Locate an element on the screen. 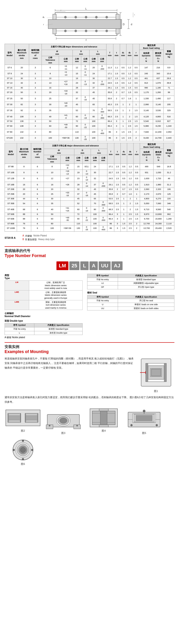 This screenshot has width=179, height=644. symbol-col: 符号 Symbol is located at coordinates (20, 326).